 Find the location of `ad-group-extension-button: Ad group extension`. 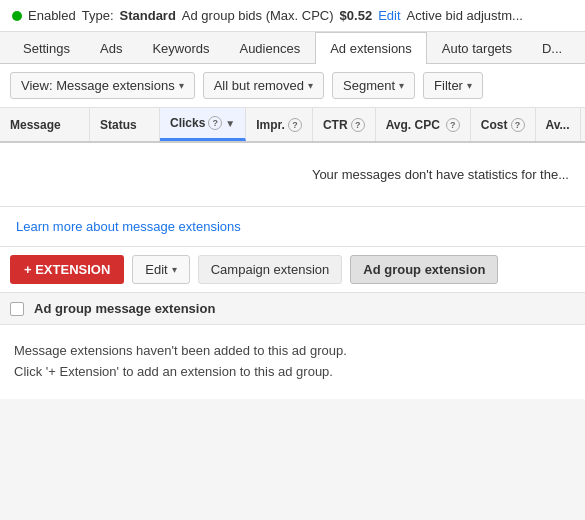

ad-group-extension-button: Ad group extension is located at coordinates (424, 270).